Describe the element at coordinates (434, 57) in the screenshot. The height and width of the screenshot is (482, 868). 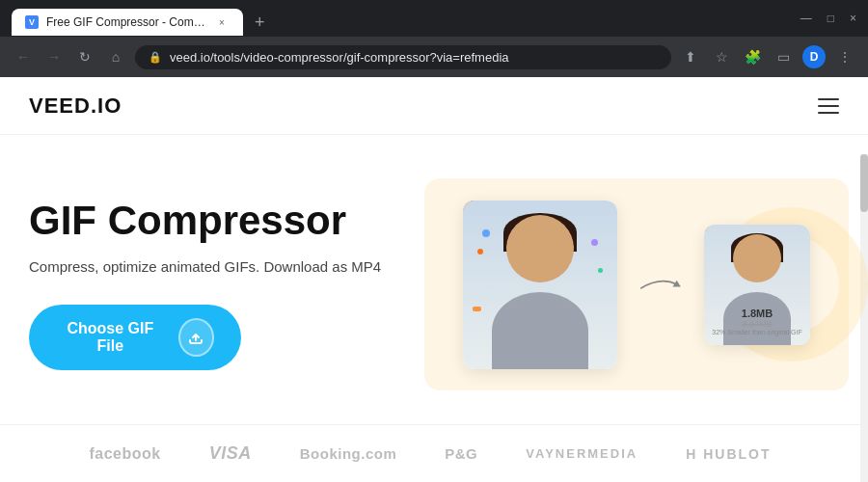
I see `browser-toolbar: ← → ↻ ⌂ 🔒 veed.io/tools/video-compressor…` at that location.